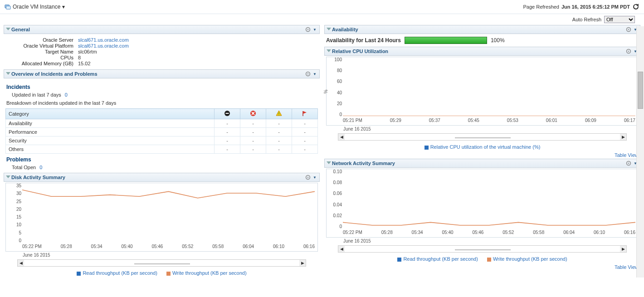  What do you see at coordinates (322, 7) in the screenshot?
I see `page-header: Oracle VM Instance ▾ Page Refreshed Jun …` at bounding box center [322, 7].